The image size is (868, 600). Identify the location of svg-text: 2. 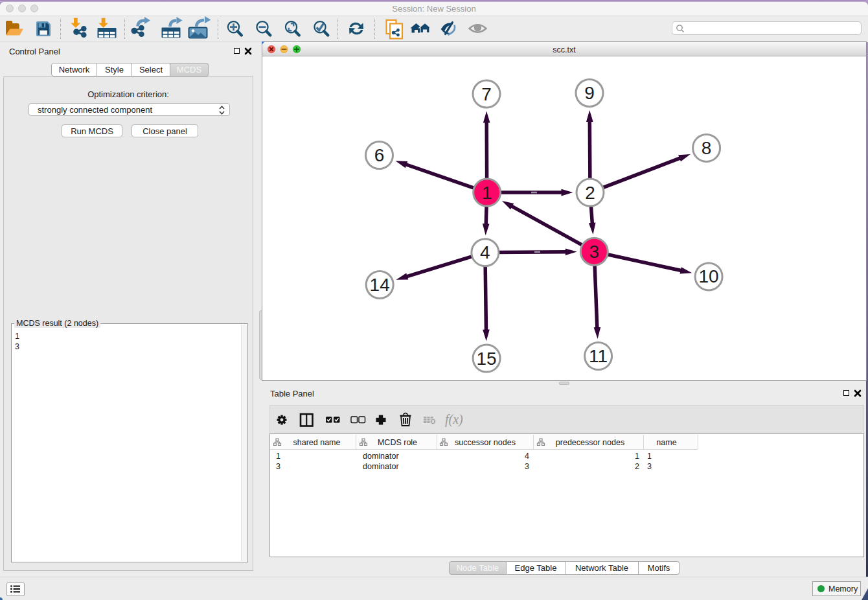
(590, 193).